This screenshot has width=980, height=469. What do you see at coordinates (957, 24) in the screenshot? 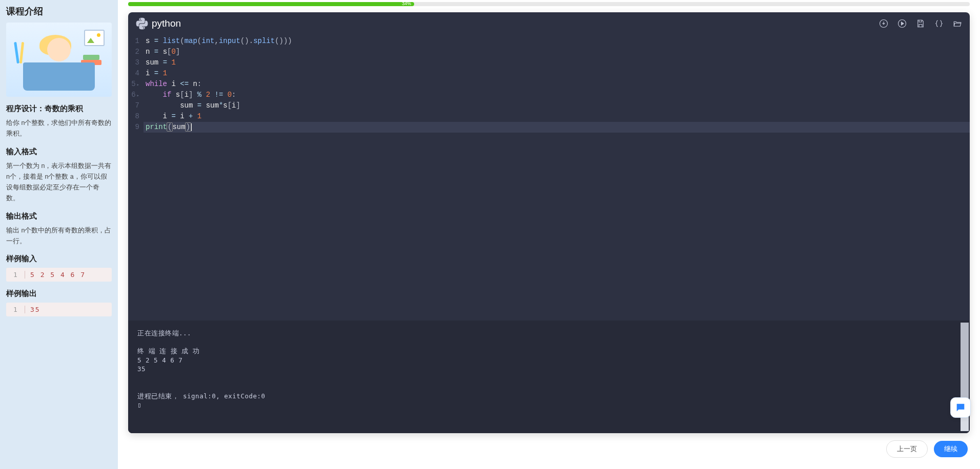
I see `folder-open-icon` at bounding box center [957, 24].